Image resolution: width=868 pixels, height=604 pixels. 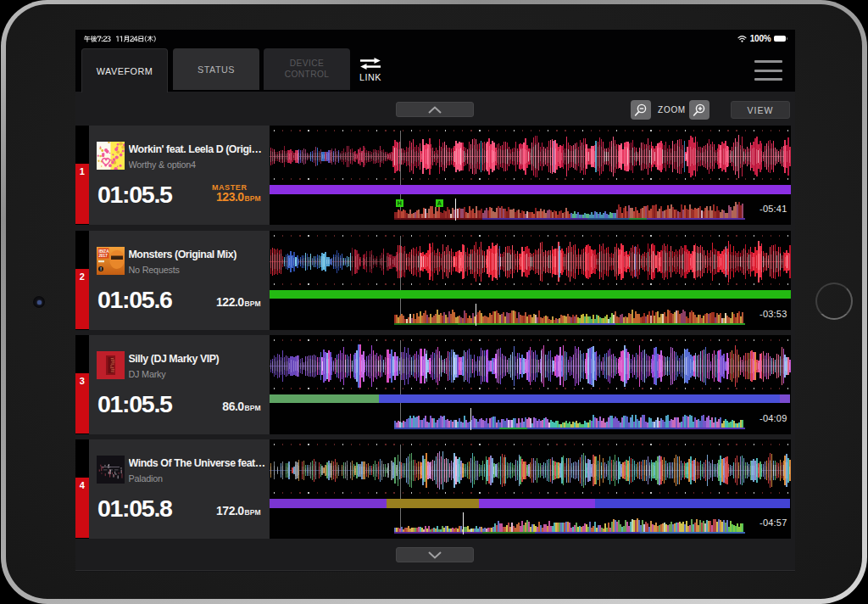 What do you see at coordinates (699, 110) in the screenshot?
I see `magnifier-plus-icon` at bounding box center [699, 110].